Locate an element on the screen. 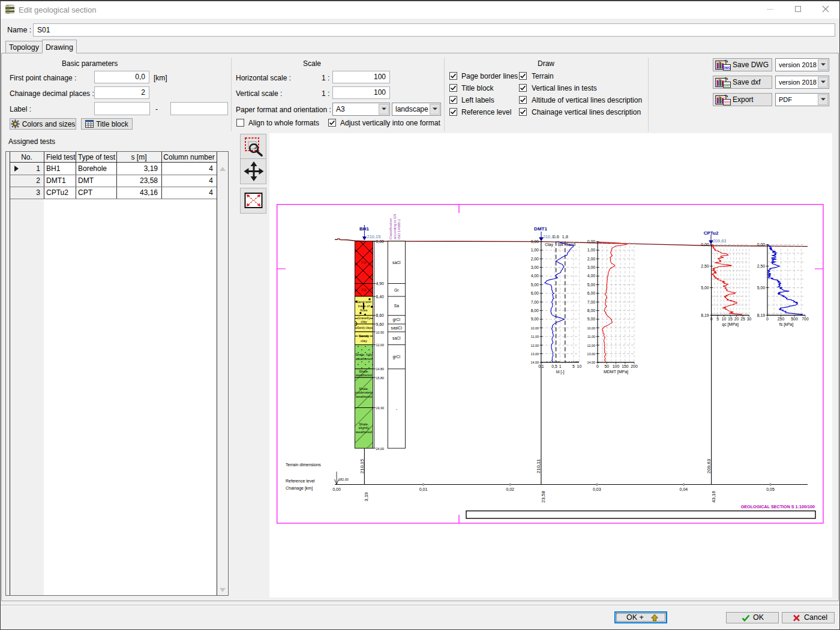 The height and width of the screenshot is (630, 840). svg-text: ISO 14688-1 is located at coordinates (399, 229).